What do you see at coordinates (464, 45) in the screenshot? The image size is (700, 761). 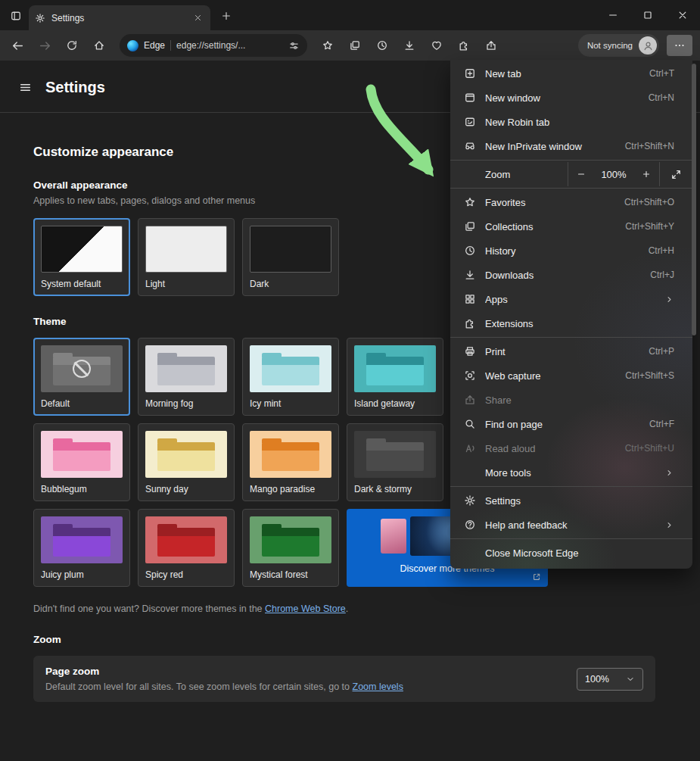 I see `extensions-button` at bounding box center [464, 45].